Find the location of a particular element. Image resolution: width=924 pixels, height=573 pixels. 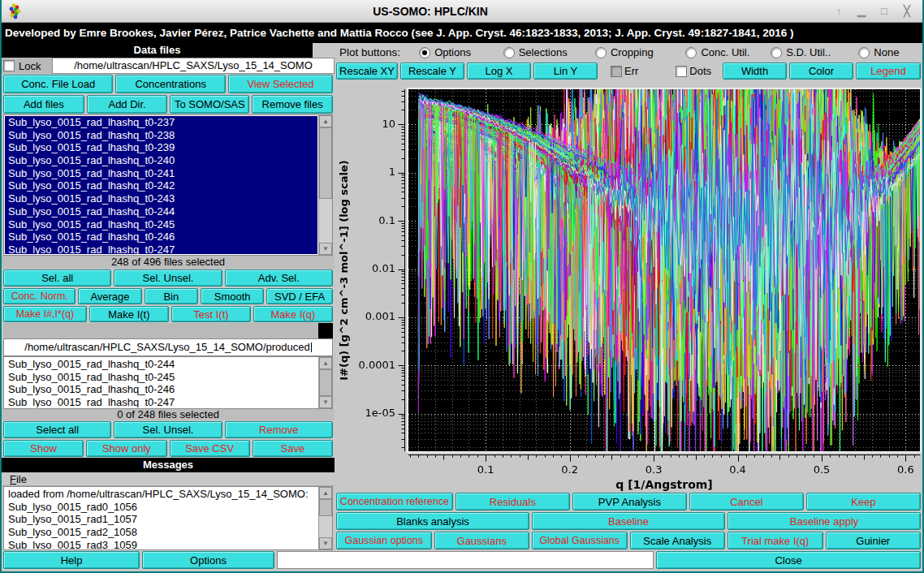

remove-button: Remove is located at coordinates (279, 430).